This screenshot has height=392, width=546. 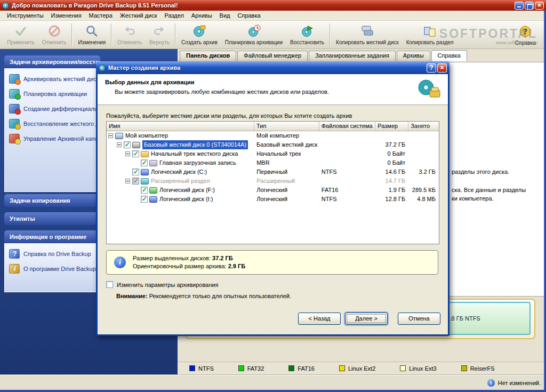 I want to click on menu-tools: Инструменты, so click(x=26, y=15).